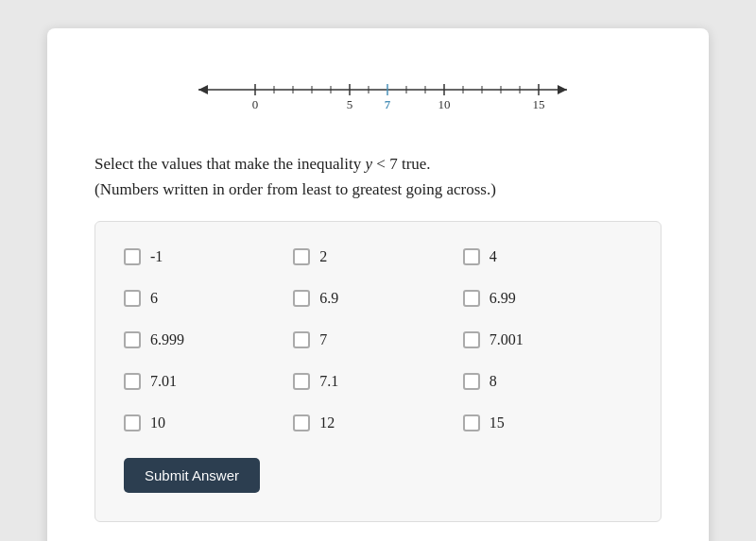 This screenshot has height=541, width=756. I want to click on question-line1: Select the values that make the inequali…, so click(378, 164).